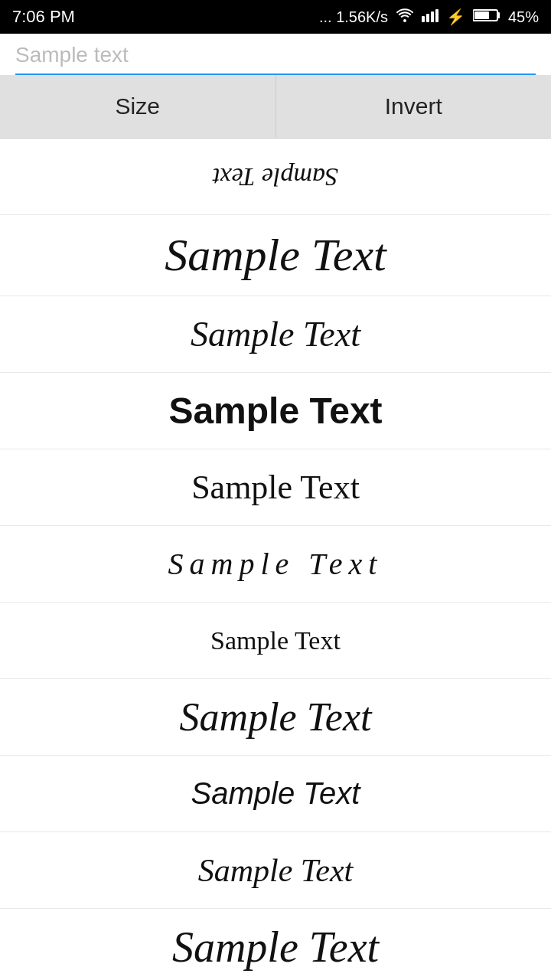  I want to click on status-bar: 7:06 PM ... 1.56K/s ⚡, so click(276, 17).